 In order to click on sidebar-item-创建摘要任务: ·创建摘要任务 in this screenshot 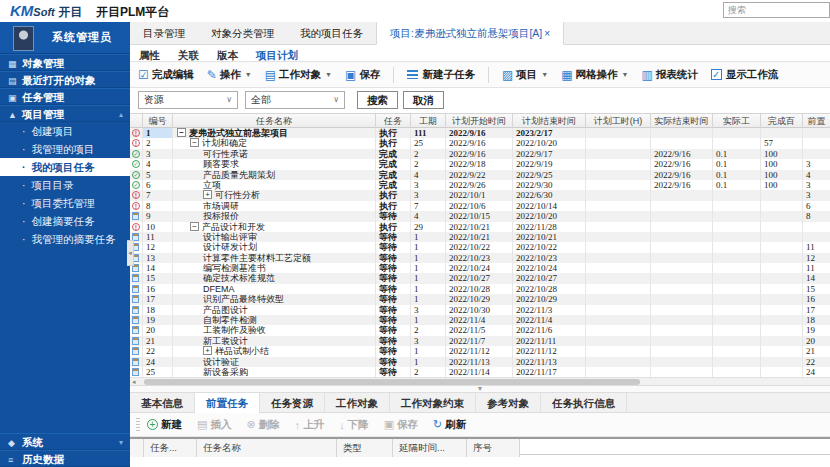, I will do `click(65, 221)`.